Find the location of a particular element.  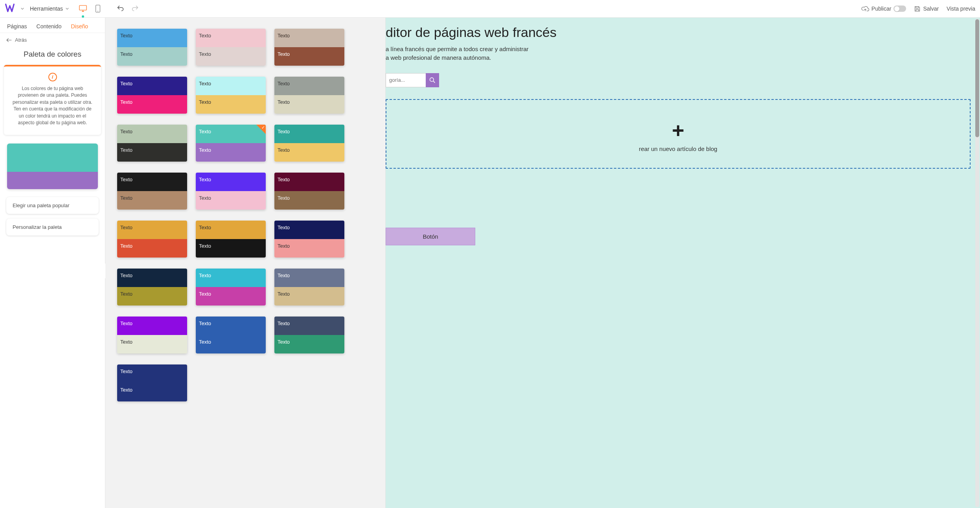

logo is located at coordinates (10, 9).